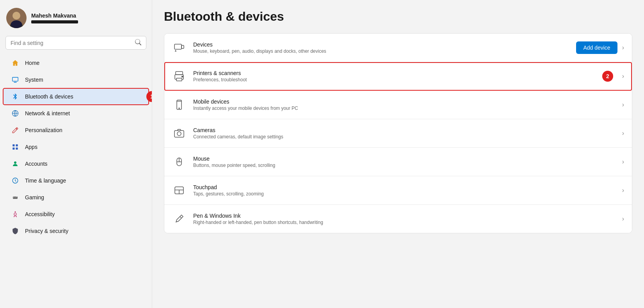 The height and width of the screenshot is (308, 644). Describe the element at coordinates (76, 197) in the screenshot. I see `sidebar-item-gaming: Gaming` at that location.